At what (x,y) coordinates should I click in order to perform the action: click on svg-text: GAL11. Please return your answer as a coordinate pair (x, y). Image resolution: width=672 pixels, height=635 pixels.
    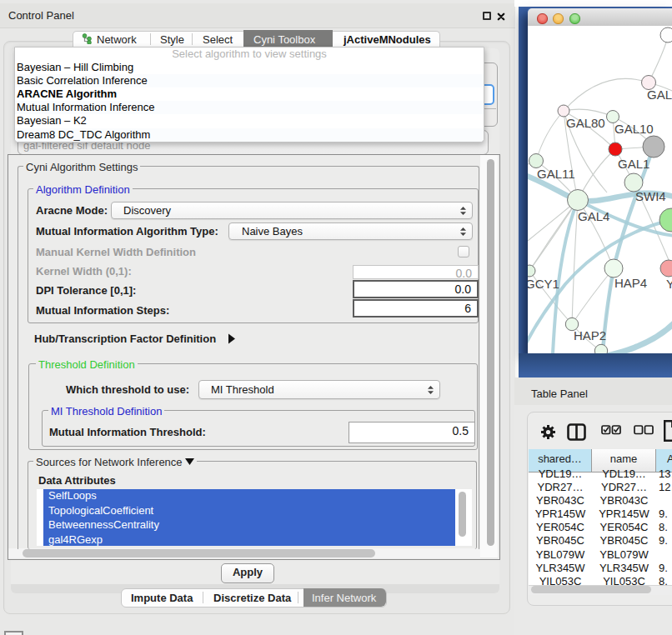
    Looking at the image, I should click on (556, 173).